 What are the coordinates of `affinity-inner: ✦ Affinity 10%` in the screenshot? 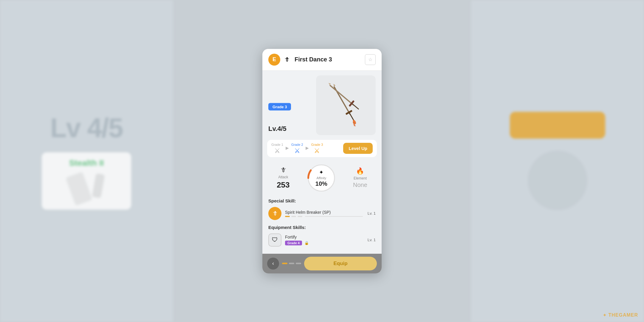 It's located at (321, 178).